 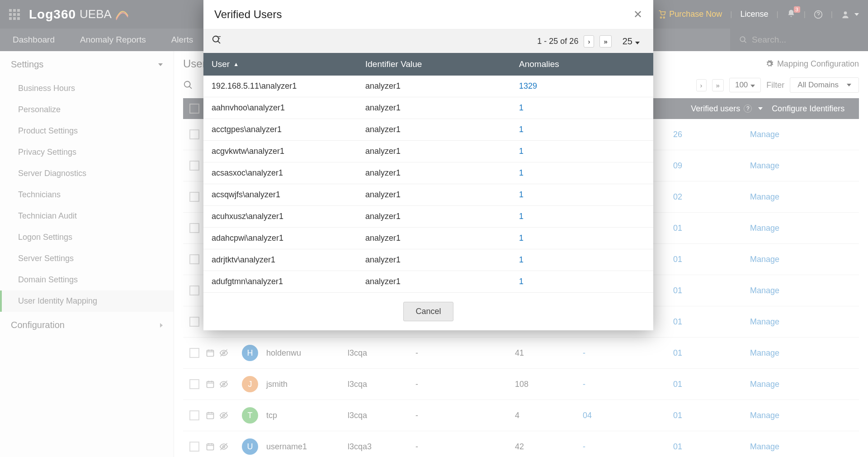 What do you see at coordinates (288, 195) in the screenshot?
I see `cell-user: acsqwjfs\analyzer1` at bounding box center [288, 195].